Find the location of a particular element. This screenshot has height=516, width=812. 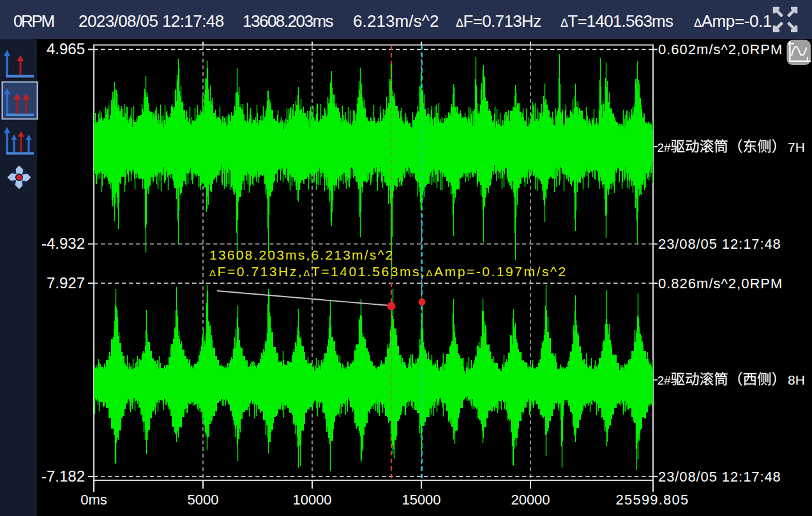

svg-text: 13608.203ms is located at coordinates (289, 21).